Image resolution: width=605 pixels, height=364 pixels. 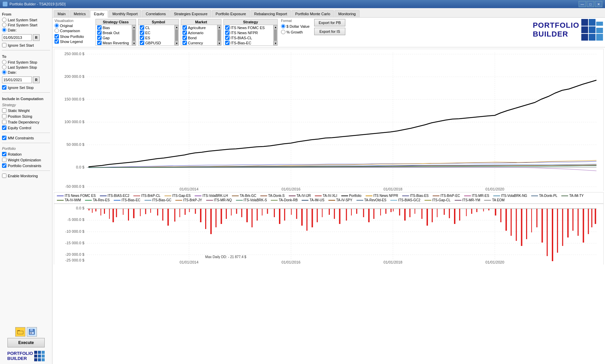 What do you see at coordinates (273, 196) in the screenshot?
I see `legend-ta-donk-s: TA-Donk-S` at bounding box center [273, 196].